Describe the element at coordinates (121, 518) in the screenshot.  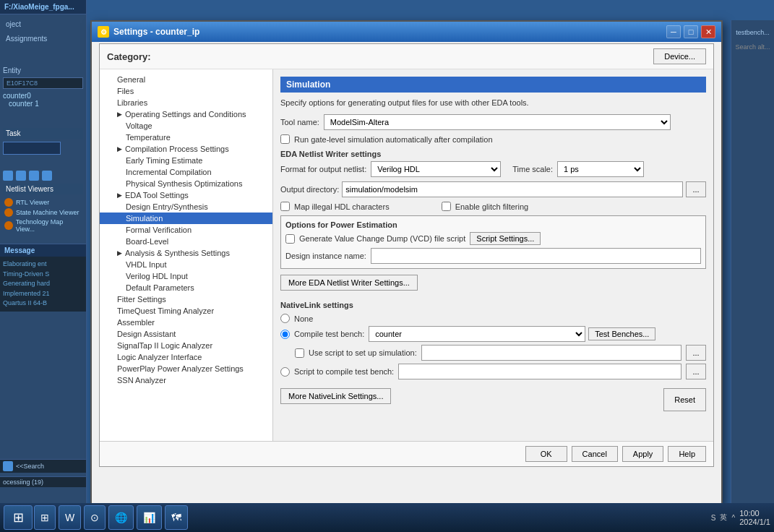
I see `taskbar-app-4: 🌐` at that location.